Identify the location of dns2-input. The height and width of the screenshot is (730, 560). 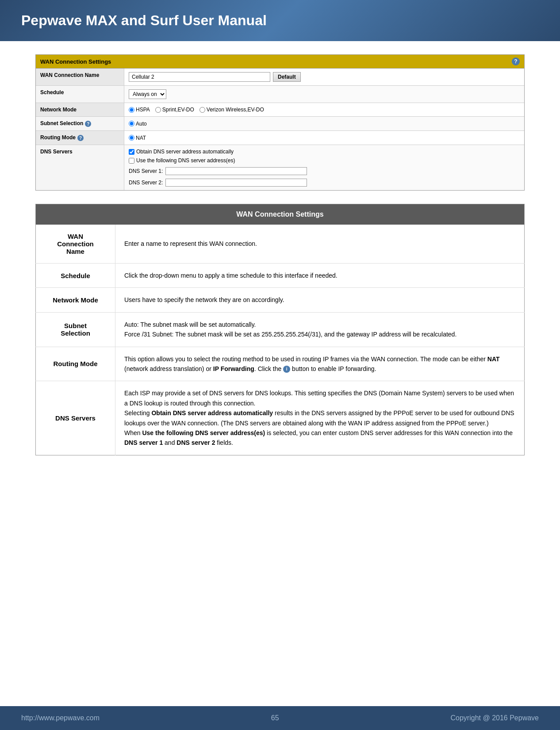
(236, 183).